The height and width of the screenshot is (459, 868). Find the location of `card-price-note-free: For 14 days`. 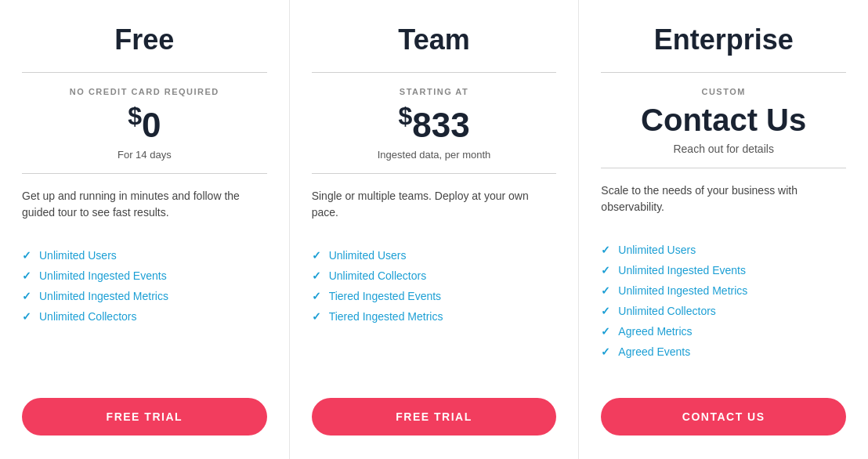

card-price-note-free: For 14 days is located at coordinates (144, 155).